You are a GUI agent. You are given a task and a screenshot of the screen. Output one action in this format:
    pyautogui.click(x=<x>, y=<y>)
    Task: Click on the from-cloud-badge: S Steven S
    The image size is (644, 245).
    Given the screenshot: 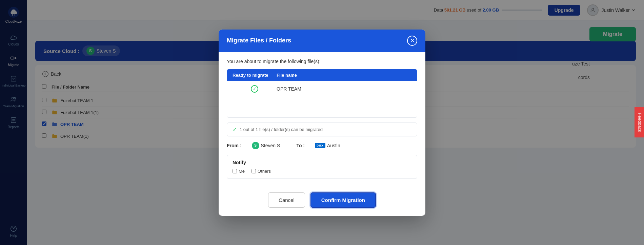 What is the action you would take?
    pyautogui.click(x=266, y=146)
    